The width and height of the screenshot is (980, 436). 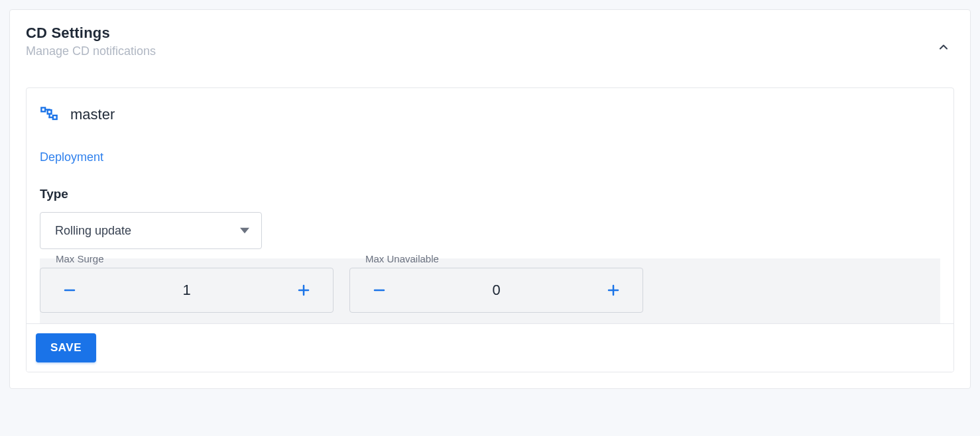 What do you see at coordinates (490, 41) in the screenshot?
I see `card-header: CD Settings Manage CD notifications` at bounding box center [490, 41].